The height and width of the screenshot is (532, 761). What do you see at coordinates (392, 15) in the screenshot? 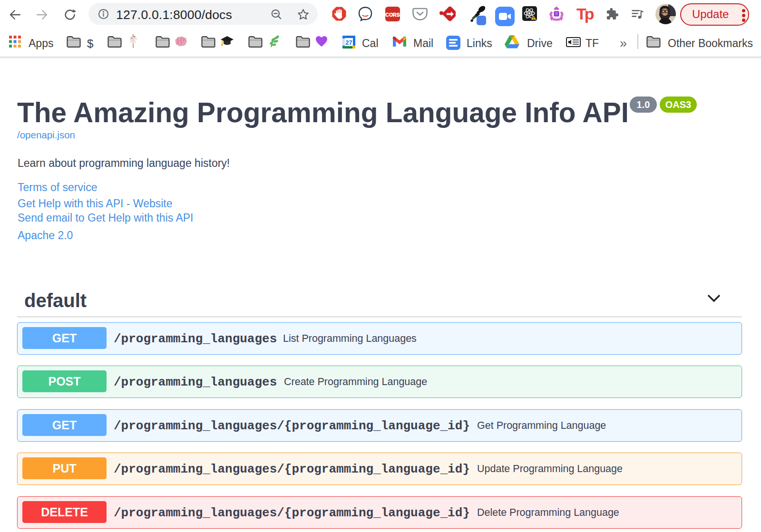
I see `svg-text: CORS` at bounding box center [392, 15].